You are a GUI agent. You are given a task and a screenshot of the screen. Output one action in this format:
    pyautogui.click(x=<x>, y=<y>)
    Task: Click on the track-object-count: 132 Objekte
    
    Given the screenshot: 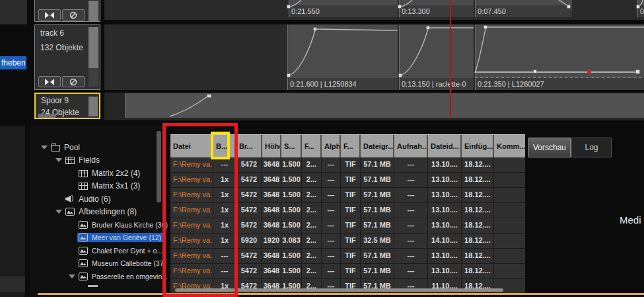 What is the action you would take?
    pyautogui.click(x=62, y=48)
    